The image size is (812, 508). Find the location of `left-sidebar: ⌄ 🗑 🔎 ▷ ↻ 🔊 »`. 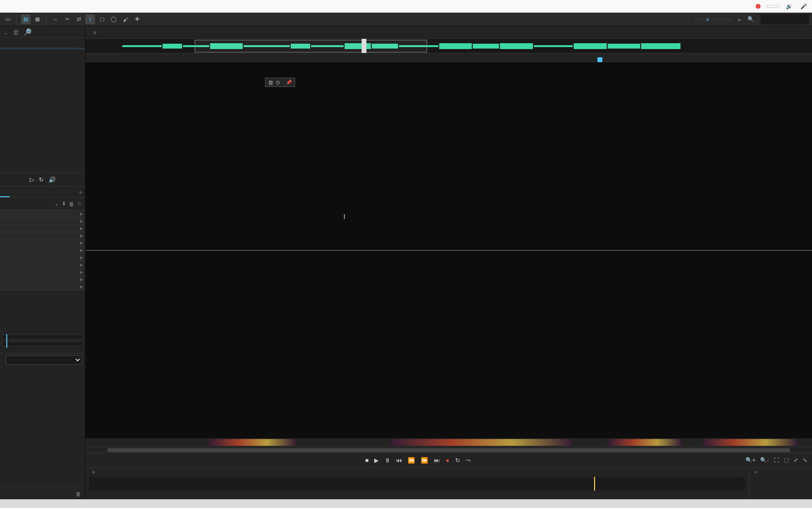

left-sidebar: ⌄ 🗑 🔎 ▷ ↻ 🔊 » is located at coordinates (43, 263).